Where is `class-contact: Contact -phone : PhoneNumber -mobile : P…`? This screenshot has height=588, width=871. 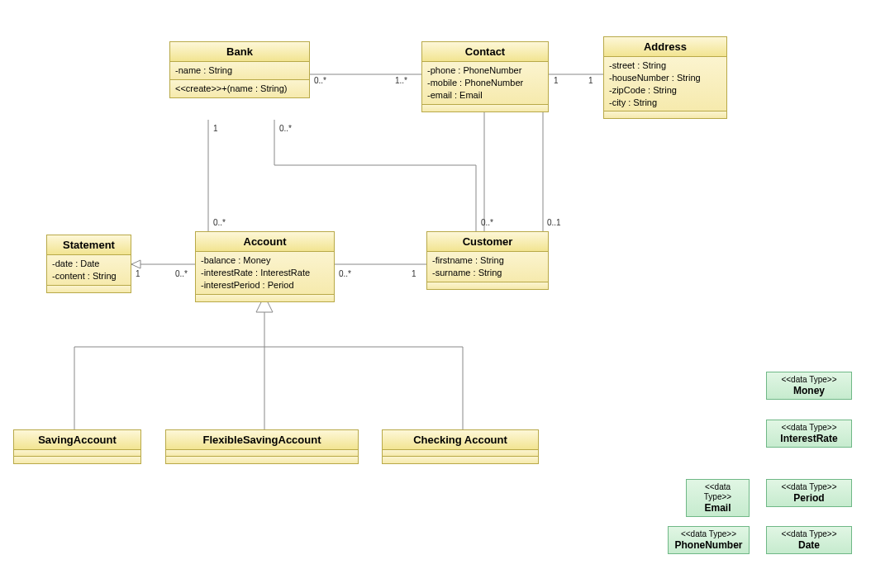
class-contact: Contact -phone : PhoneNumber -mobile : P… is located at coordinates (485, 77).